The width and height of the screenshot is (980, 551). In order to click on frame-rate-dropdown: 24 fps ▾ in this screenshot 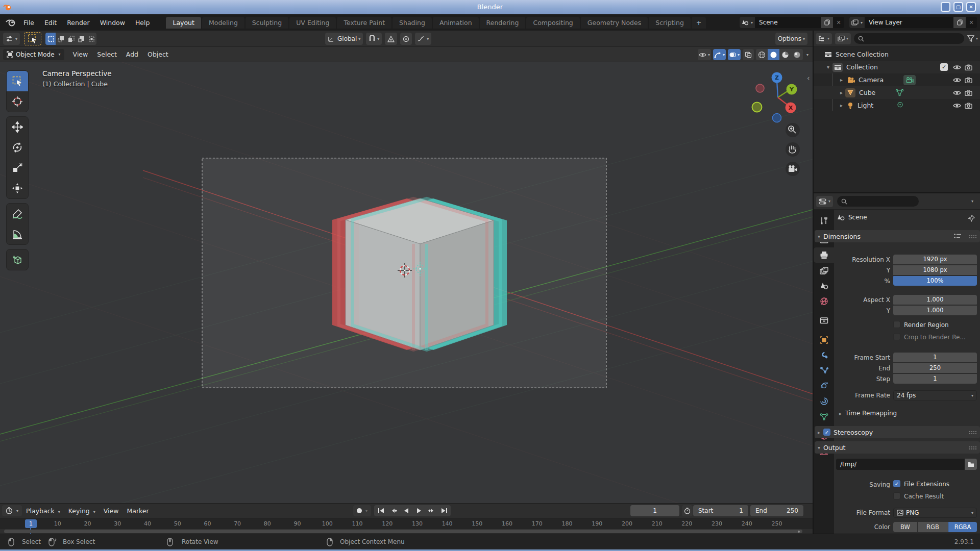, I will do `click(935, 395)`.